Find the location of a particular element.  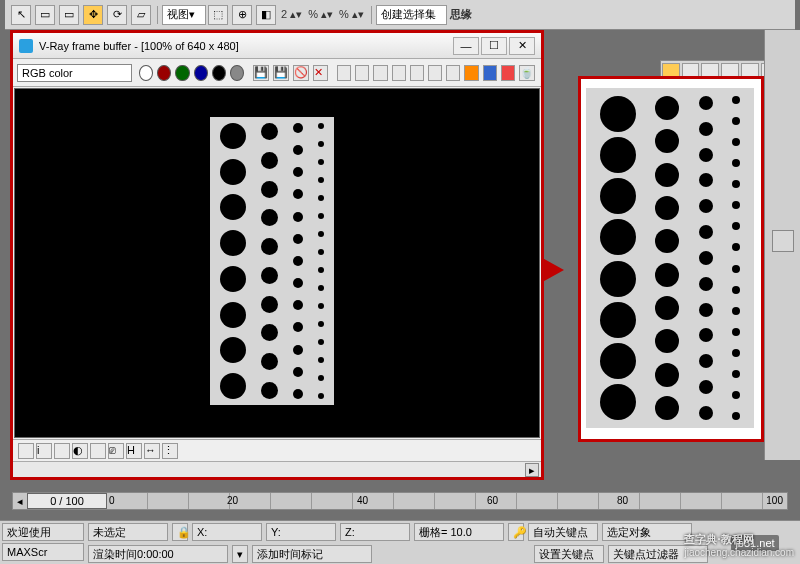

auto-key-button: 自动关键点 is located at coordinates (563, 532).